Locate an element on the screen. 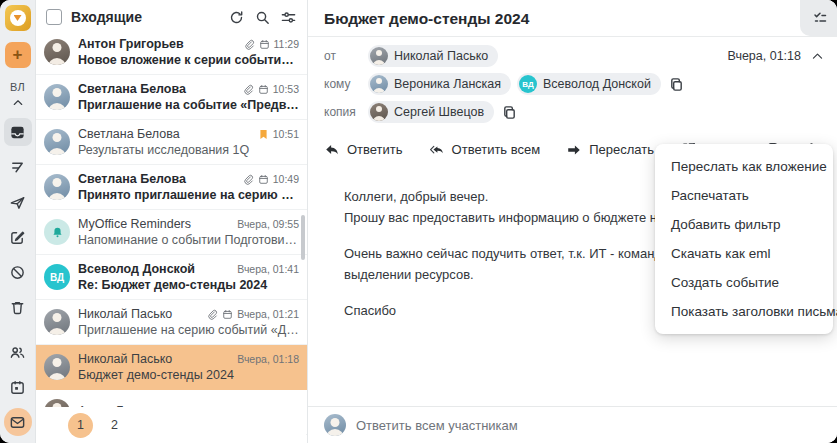 The height and width of the screenshot is (443, 837). message-header: Бюджет демо-стенды 2024 is located at coordinates (572, 18).